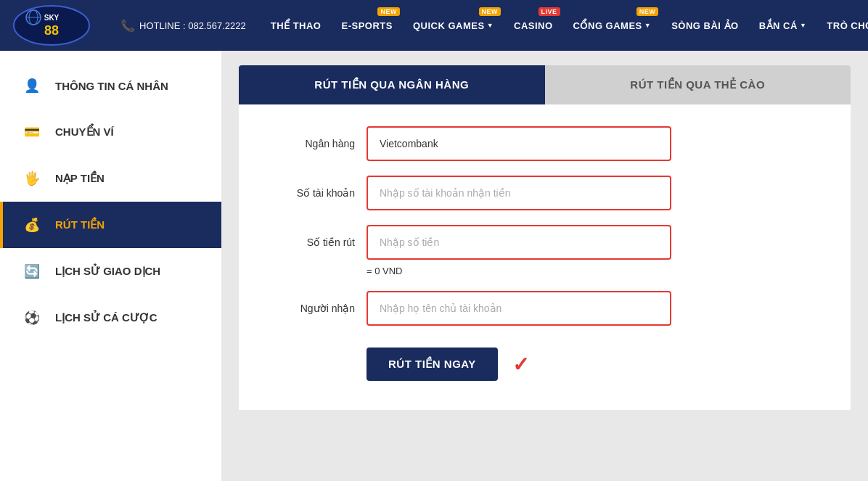  Describe the element at coordinates (52, 30) in the screenshot. I see `svg-text: 88` at that location.